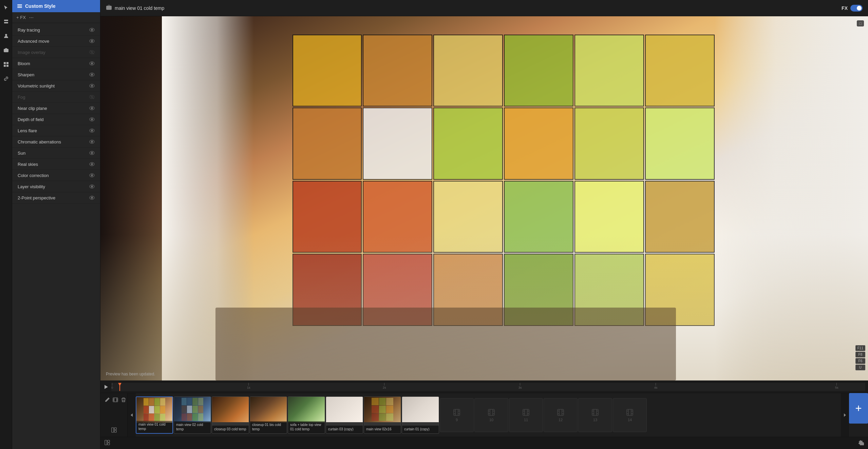  Describe the element at coordinates (39, 142) in the screenshot. I see `fx-item-label: Chromatic aberrations` at that location.